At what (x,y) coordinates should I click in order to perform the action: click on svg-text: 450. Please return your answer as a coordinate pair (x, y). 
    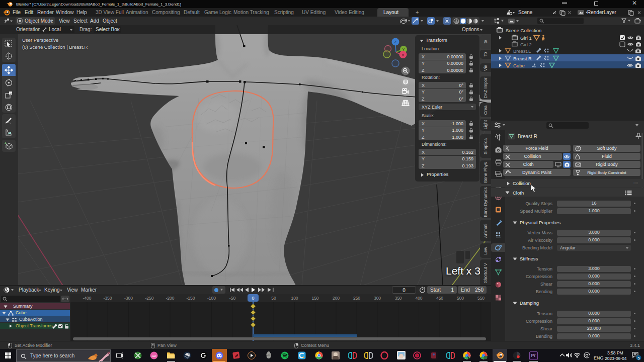
    Looking at the image, I should click on (440, 298).